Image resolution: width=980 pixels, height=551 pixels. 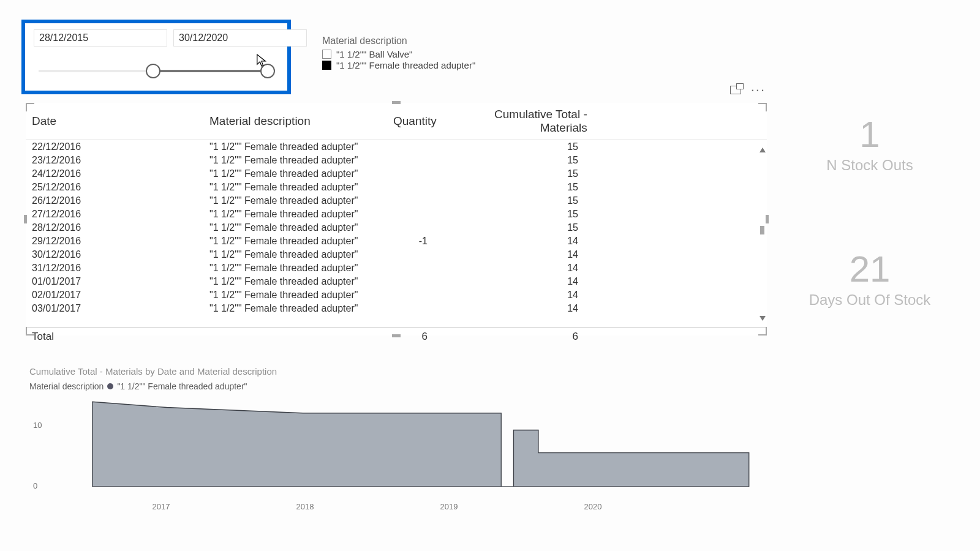 I want to click on table-row: 30/12/2016"1 1/2"" Female threaded adupt…, so click(x=396, y=255).